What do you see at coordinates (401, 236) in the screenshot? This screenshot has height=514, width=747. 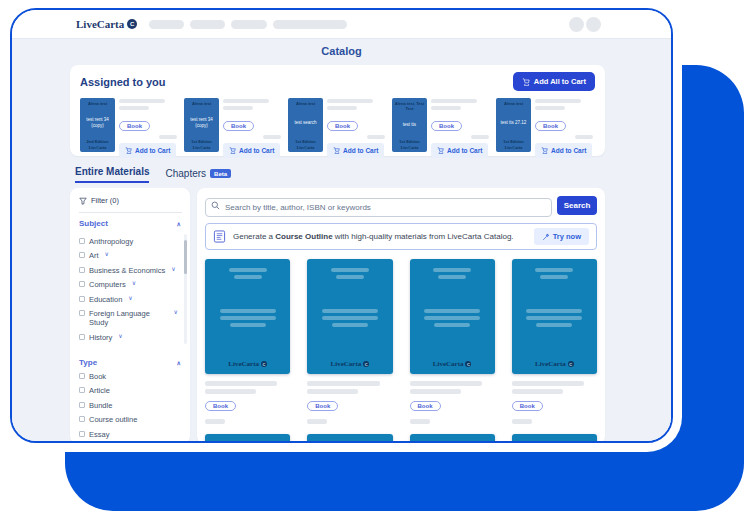 I see `course-outline-banner: Generate a Course Outline with high-qual…` at bounding box center [401, 236].